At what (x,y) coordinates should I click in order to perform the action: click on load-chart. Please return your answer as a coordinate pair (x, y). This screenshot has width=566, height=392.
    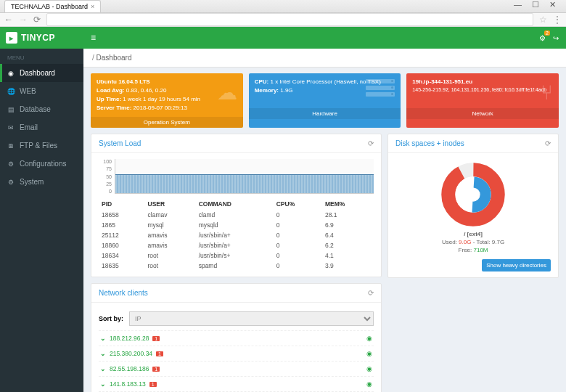
    Looking at the image, I should click on (244, 176).